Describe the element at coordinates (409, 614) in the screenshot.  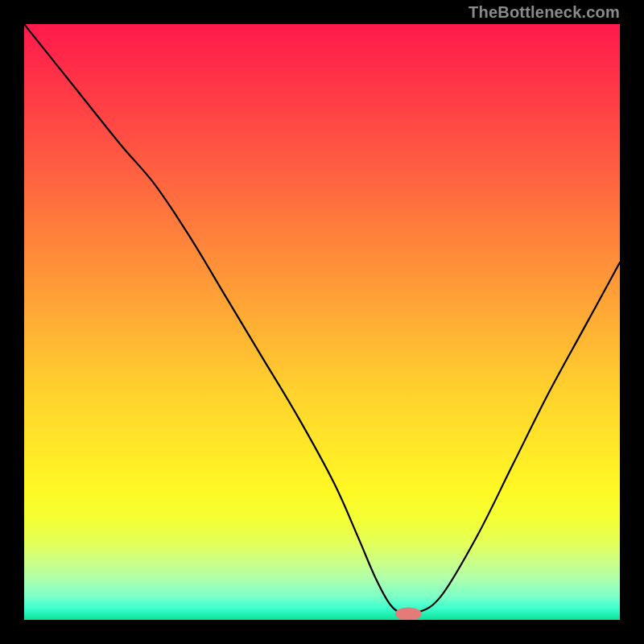
I see `optimal-marker` at that location.